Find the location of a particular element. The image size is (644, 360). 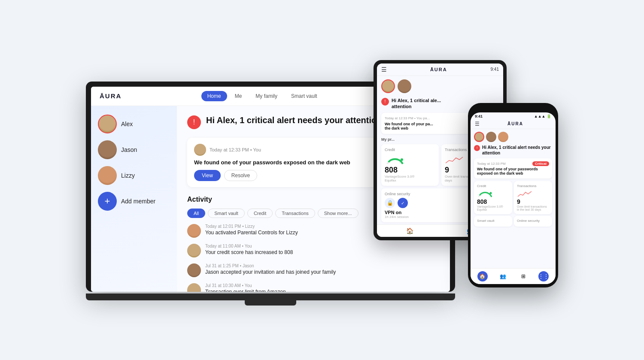

phone-logo: ĀURA is located at coordinates (515, 124).